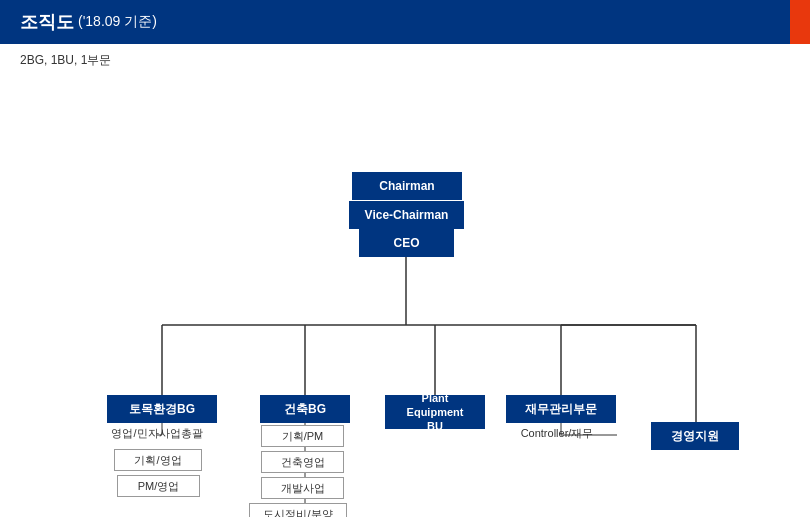  Describe the element at coordinates (405, 22) in the screenshot. I see `header: 조직도 ('18.09 기준)` at that location.